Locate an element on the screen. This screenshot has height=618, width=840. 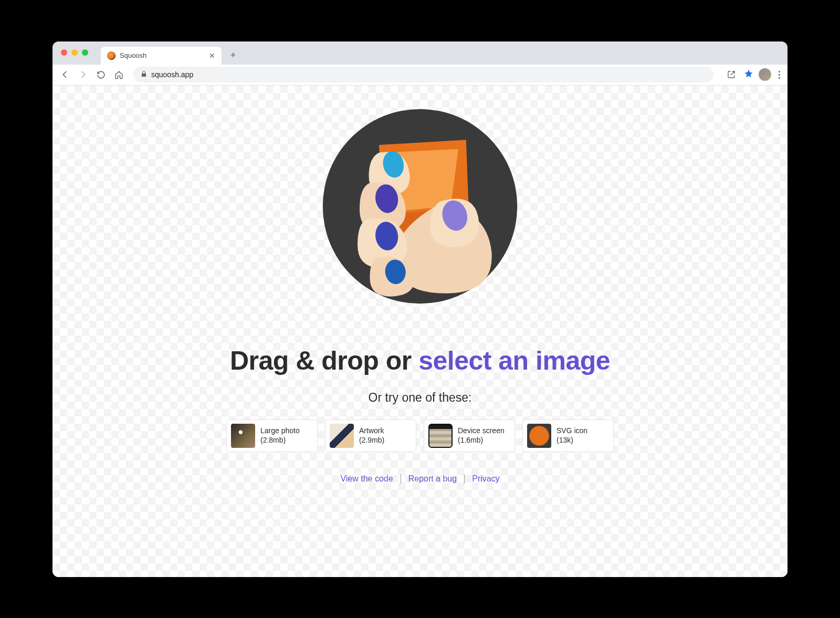
forward-button is located at coordinates (83, 75).